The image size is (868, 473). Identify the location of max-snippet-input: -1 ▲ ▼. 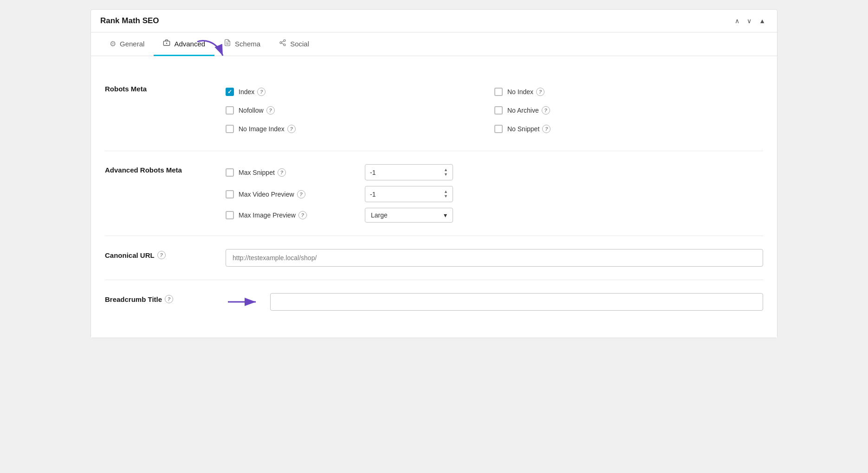
(409, 173).